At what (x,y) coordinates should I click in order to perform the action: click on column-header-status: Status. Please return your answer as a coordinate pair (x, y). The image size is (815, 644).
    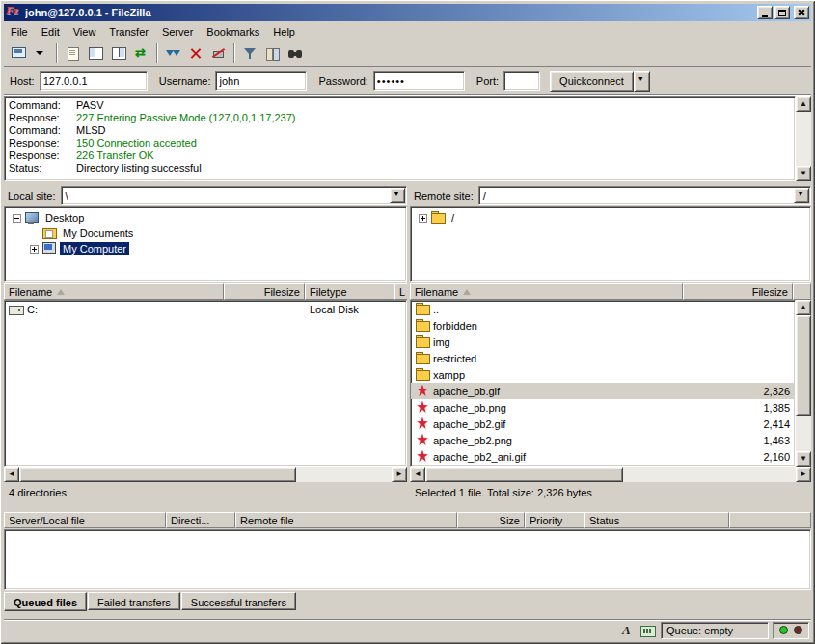
    Looking at the image, I should click on (657, 521).